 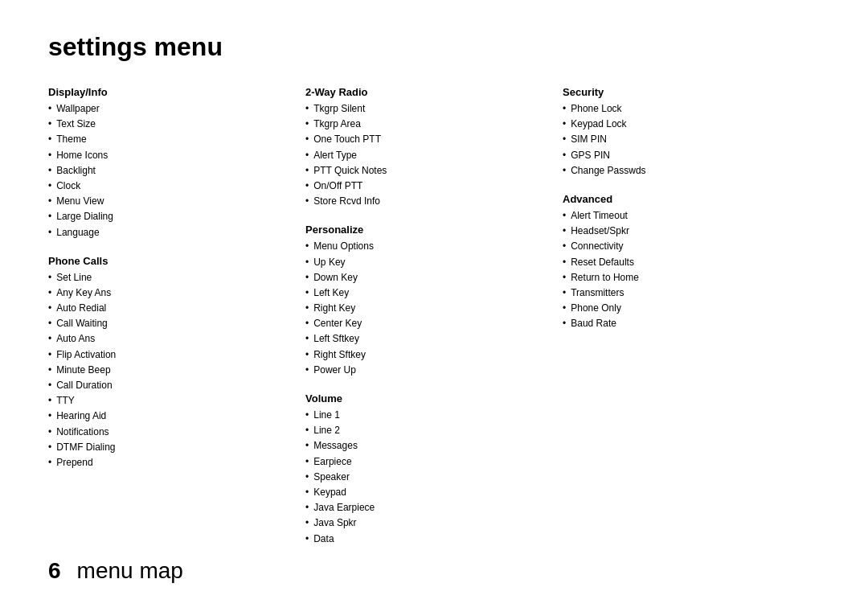 What do you see at coordinates (169, 447) in the screenshot?
I see `list-item: DTMF Dialing` at bounding box center [169, 447].